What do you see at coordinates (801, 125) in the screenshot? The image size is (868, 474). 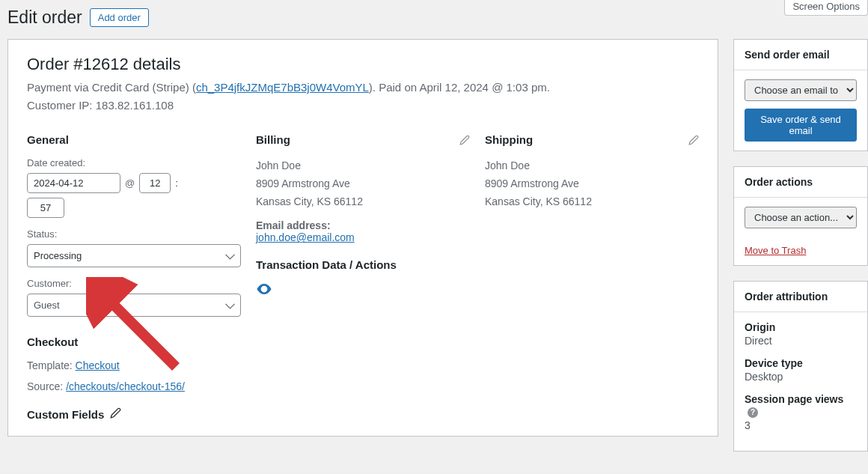 I see `save-send-email-button: Save order & send email` at bounding box center [801, 125].